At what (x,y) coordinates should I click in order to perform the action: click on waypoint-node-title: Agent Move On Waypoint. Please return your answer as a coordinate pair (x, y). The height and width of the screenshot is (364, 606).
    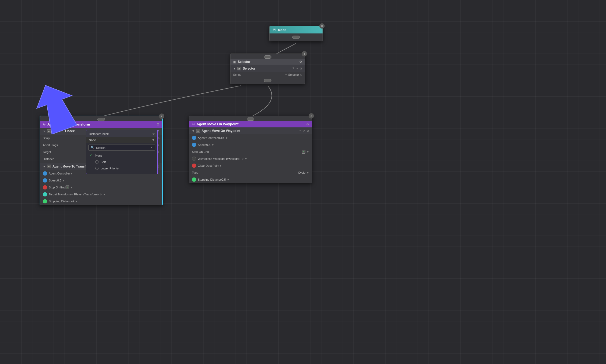
    Looking at the image, I should click on (217, 124).